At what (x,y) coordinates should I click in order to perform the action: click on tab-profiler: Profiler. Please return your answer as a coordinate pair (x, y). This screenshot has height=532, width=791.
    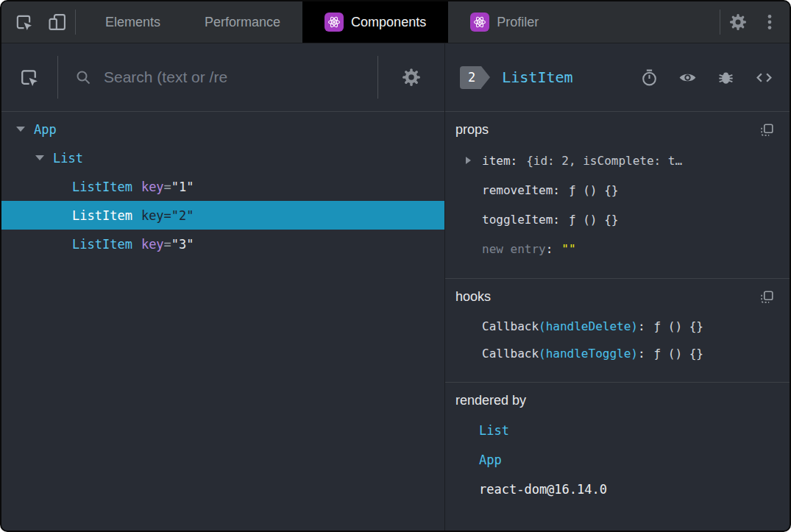
    Looking at the image, I should click on (505, 22).